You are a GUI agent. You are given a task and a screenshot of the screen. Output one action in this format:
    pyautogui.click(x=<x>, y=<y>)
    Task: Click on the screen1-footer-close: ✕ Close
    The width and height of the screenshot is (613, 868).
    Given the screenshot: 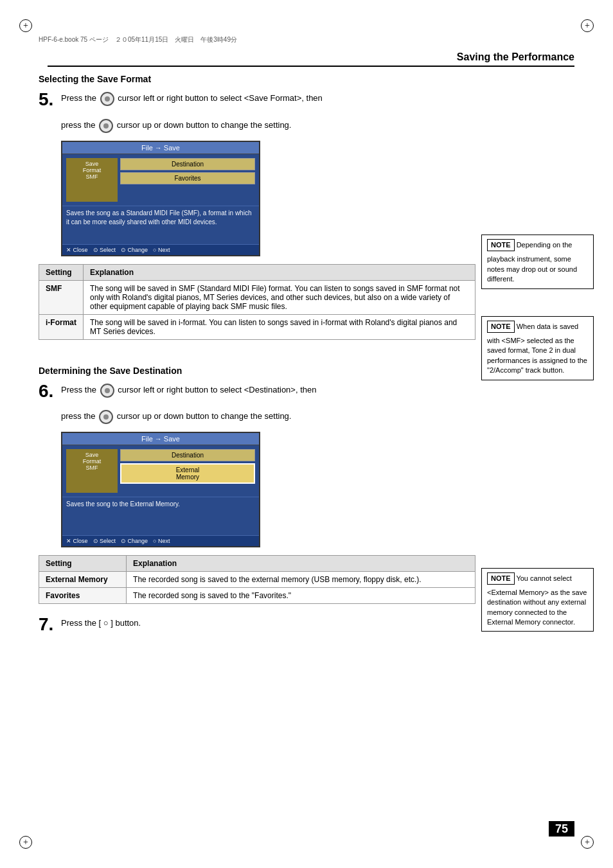 What is the action you would take?
    pyautogui.click(x=77, y=250)
    